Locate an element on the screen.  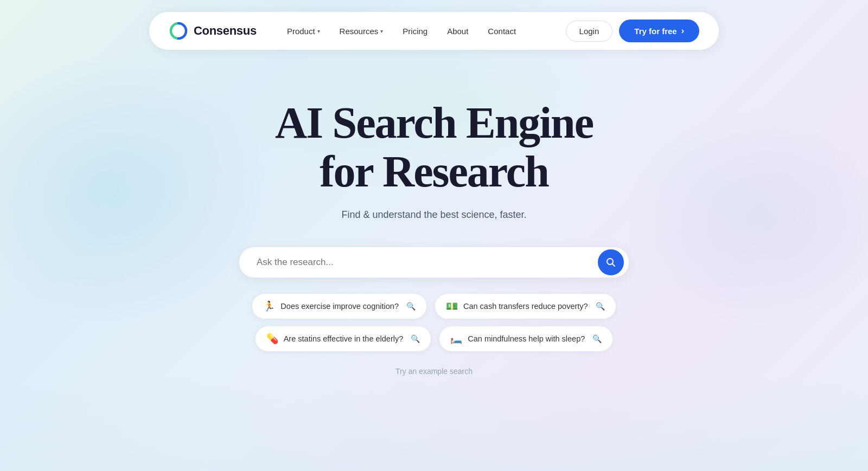
try-label: Try for free is located at coordinates (655, 31).